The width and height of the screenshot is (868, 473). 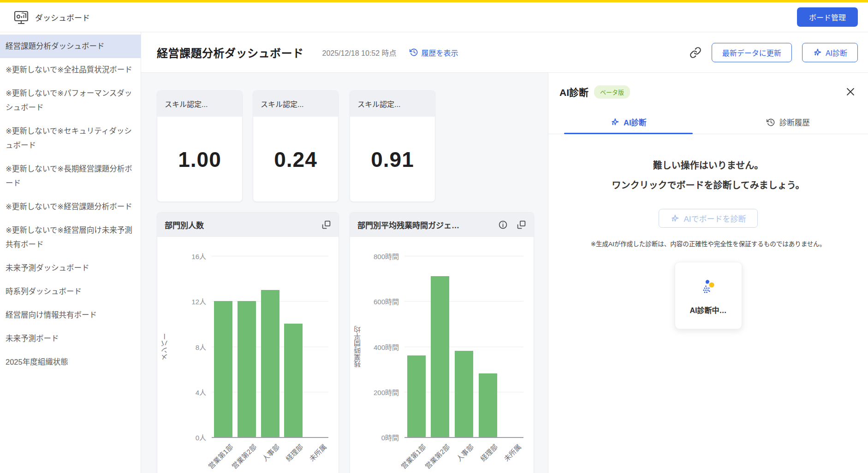 What do you see at coordinates (21, 18) in the screenshot?
I see `dashboard-app-icon` at bounding box center [21, 18].